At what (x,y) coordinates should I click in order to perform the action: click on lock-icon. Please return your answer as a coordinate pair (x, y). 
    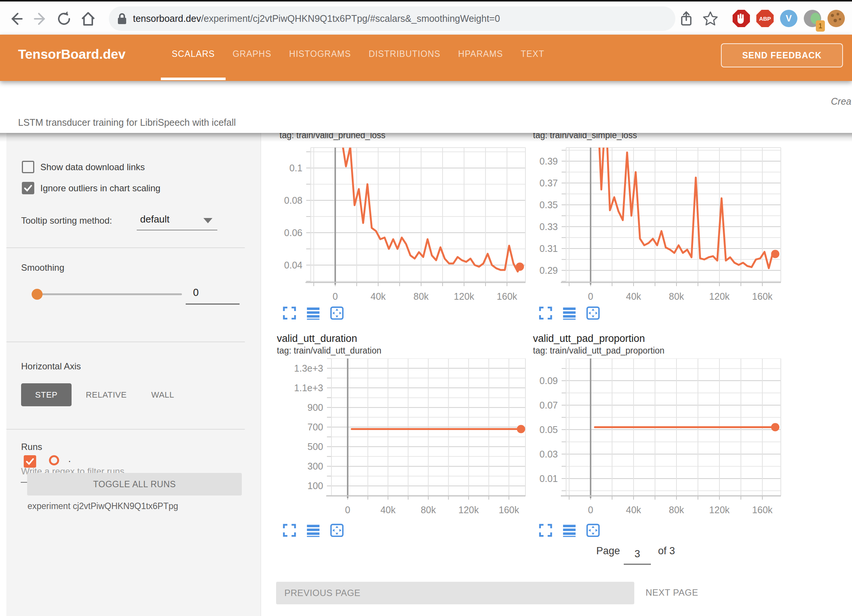
    Looking at the image, I should click on (122, 19).